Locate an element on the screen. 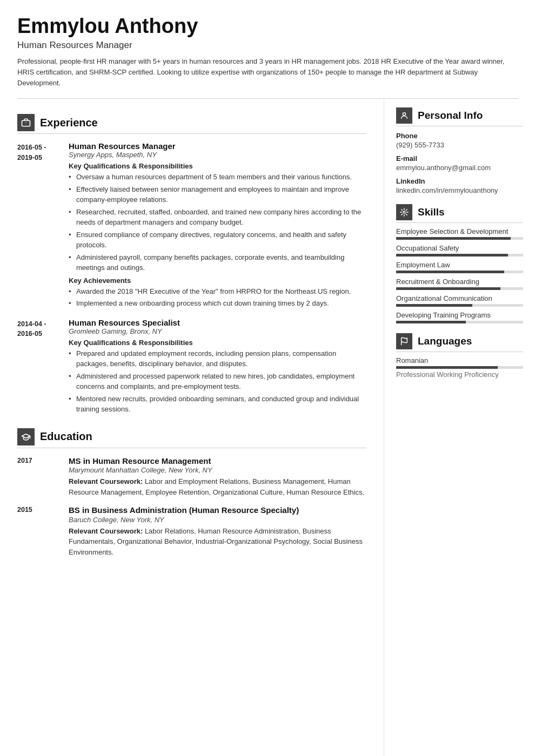 This screenshot has width=535, height=756. bullet-item: Ensured compliance of company directives… is located at coordinates (217, 240).